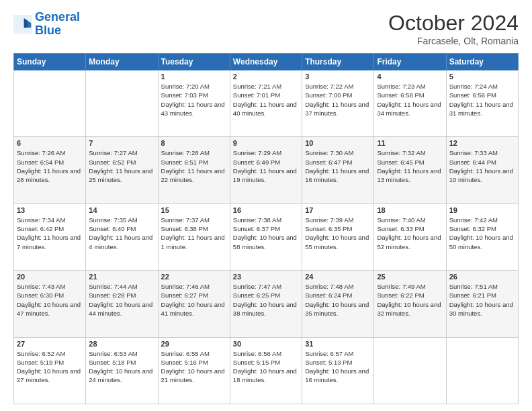  Describe the element at coordinates (193, 236) in the screenshot. I see `table-row: 15Sunrise: 7:37 AMSunset: 6:38 PMDayligh…` at that location.